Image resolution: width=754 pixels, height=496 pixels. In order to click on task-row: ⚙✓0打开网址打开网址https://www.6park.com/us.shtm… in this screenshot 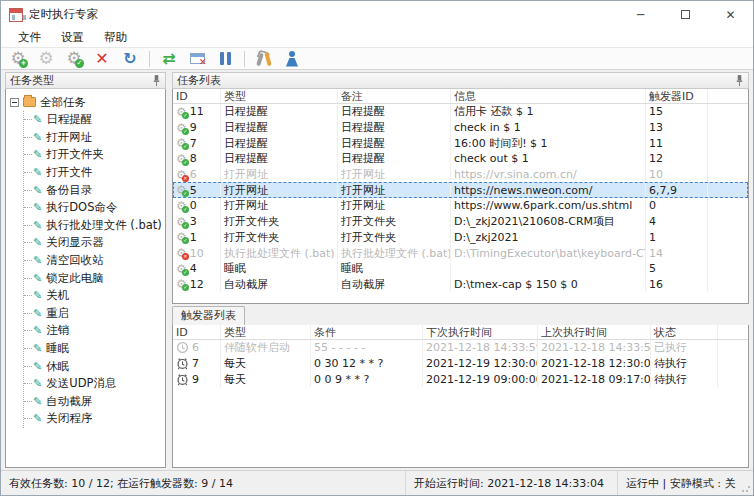, I will do `click(460, 206)`.